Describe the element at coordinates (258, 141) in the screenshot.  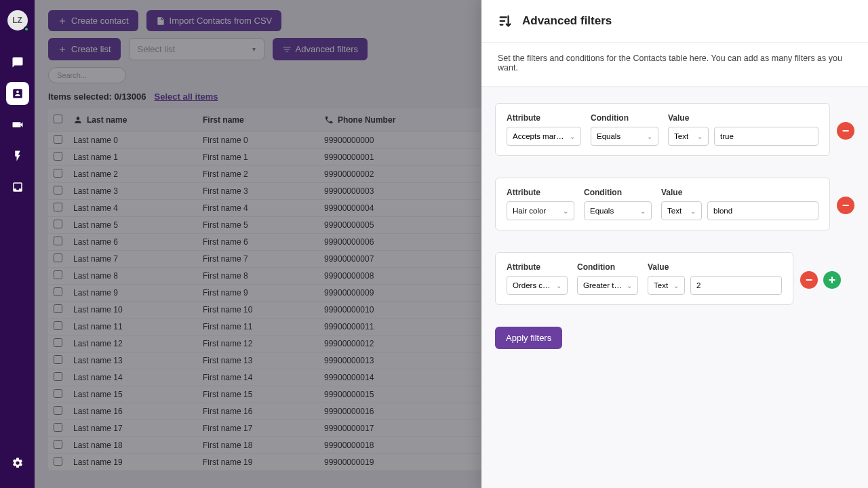
I see `cell-first-name: First name 0` at that location.